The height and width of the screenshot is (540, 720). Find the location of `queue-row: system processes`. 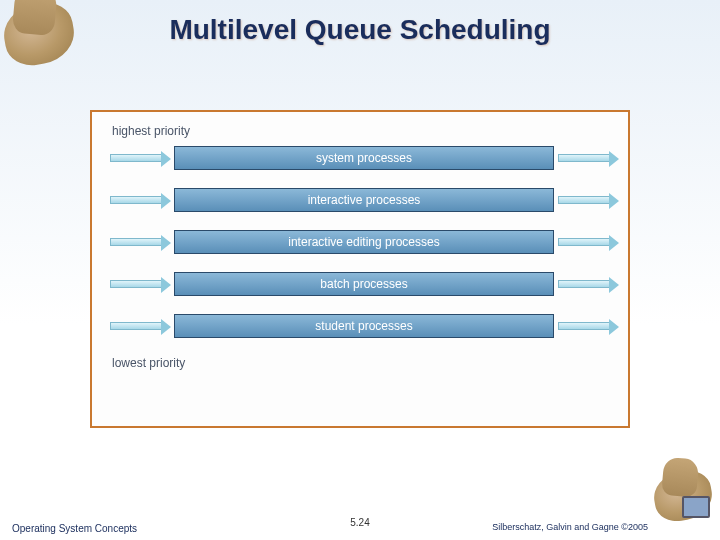

queue-row: system processes is located at coordinates (360, 158).